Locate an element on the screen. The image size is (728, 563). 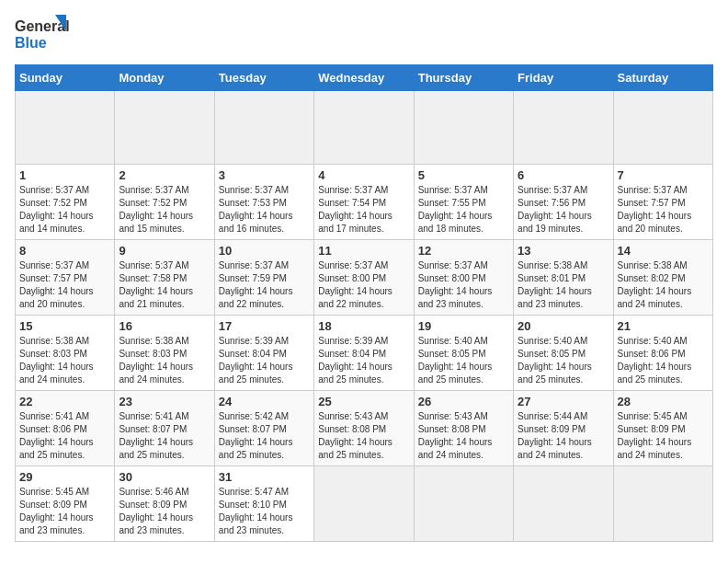
day-number: 10 is located at coordinates (265, 250).